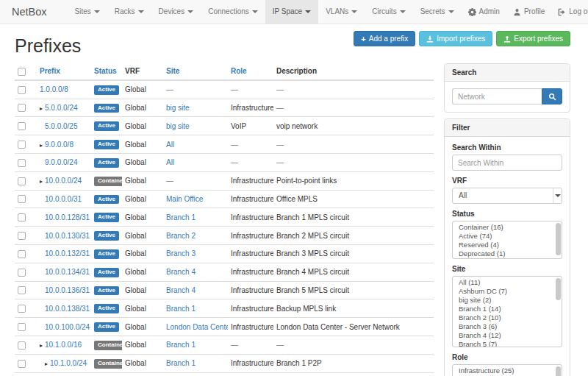 The width and height of the screenshot is (588, 376). What do you see at coordinates (552, 96) in the screenshot?
I see `search-button` at bounding box center [552, 96].